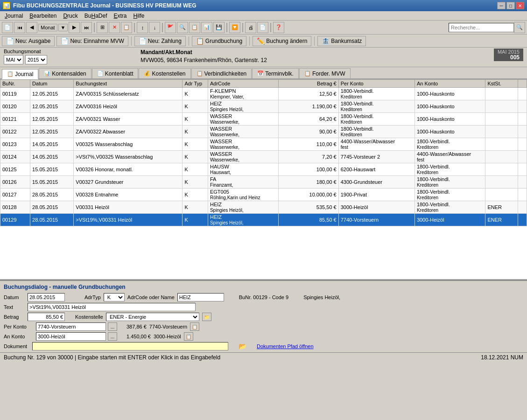  I want to click on minimize-button: ─, so click(501, 6).